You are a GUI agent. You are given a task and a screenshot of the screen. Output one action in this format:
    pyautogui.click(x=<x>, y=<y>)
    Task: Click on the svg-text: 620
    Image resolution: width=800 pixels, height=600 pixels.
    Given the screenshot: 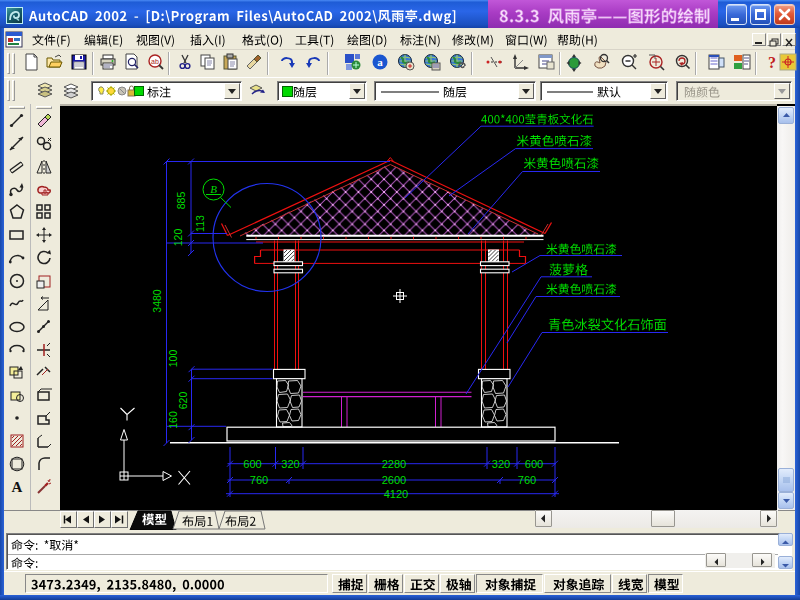 What is the action you would take?
    pyautogui.click(x=183, y=401)
    